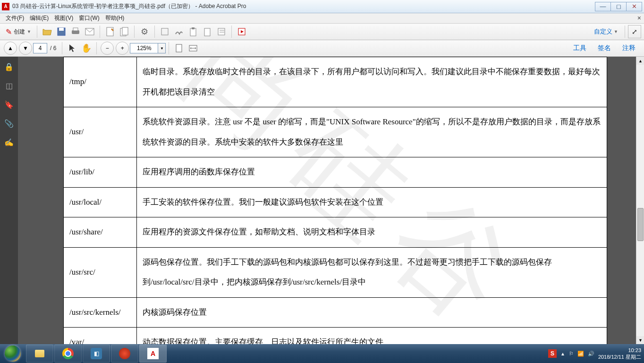 This screenshot has width=644, height=363. What do you see at coordinates (89, 18) in the screenshot?
I see `menu-window: 窗口(W)` at bounding box center [89, 18].